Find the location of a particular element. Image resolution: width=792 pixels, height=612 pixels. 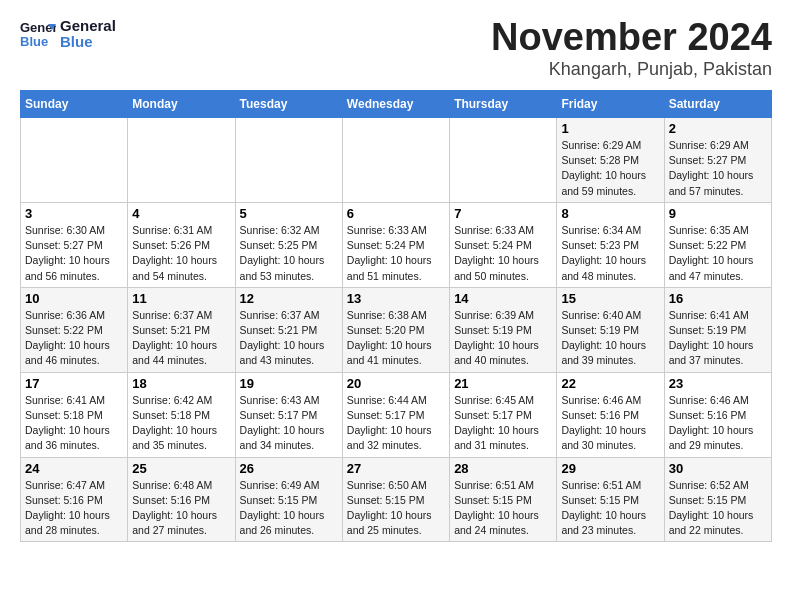

calendar-cell: 27Sunrise: 6:50 AMSunset: 5:15 PMDayligh… is located at coordinates (396, 500).